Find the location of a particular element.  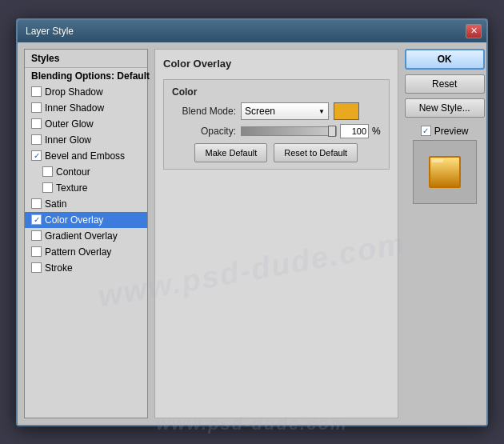

title-bar-buttons: ✕ is located at coordinates (474, 31).